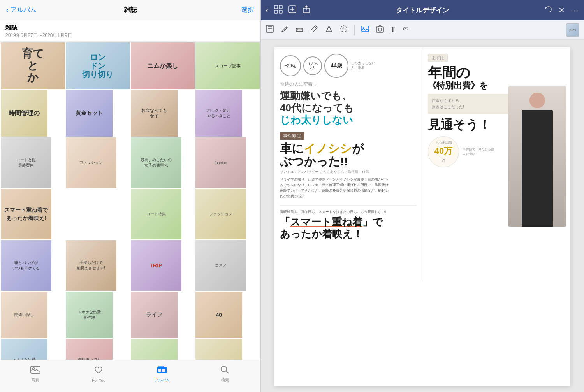 This screenshot has height=392, width=584. Describe the element at coordinates (363, 65) in the screenshot. I see `person-desc: しわ太りしない人に密着` at that location.